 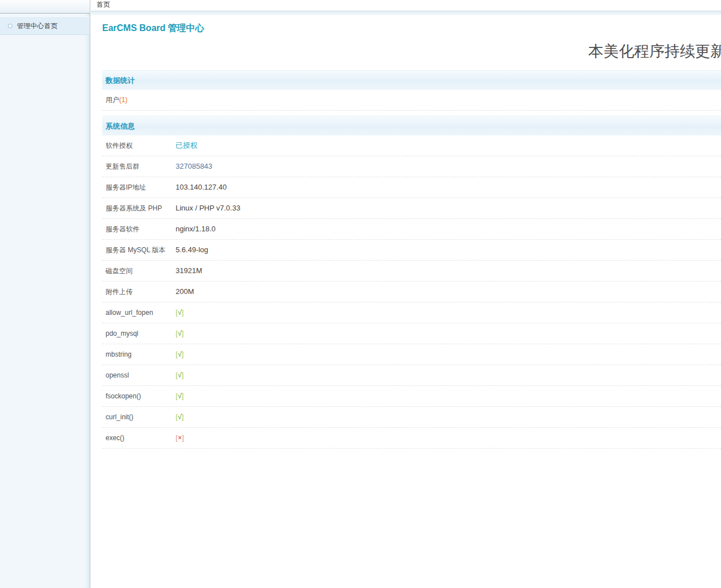 What do you see at coordinates (45, 7) in the screenshot?
I see `sidebar-header` at bounding box center [45, 7].